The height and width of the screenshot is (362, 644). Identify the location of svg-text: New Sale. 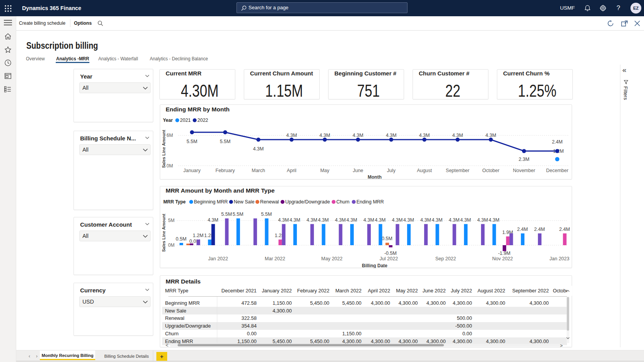
(244, 202).